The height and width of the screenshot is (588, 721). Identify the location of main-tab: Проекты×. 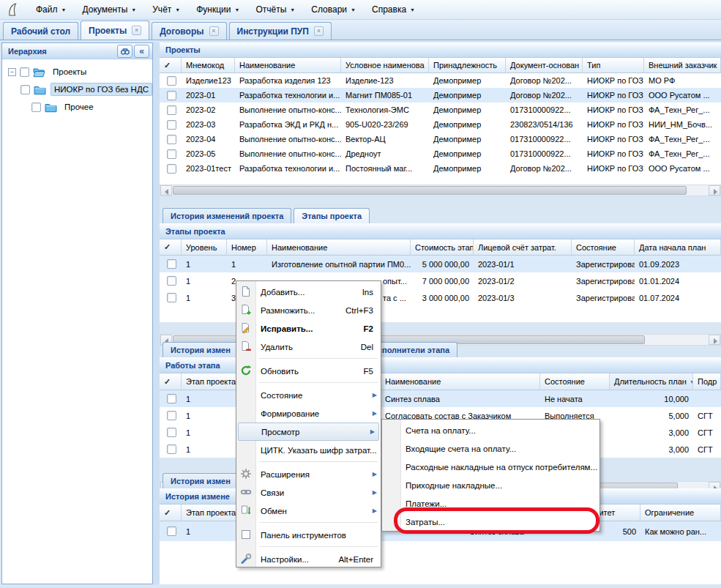
(115, 30).